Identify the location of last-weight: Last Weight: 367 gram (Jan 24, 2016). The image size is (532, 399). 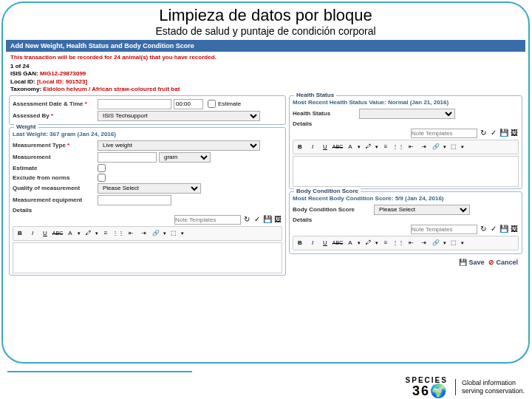
(148, 134).